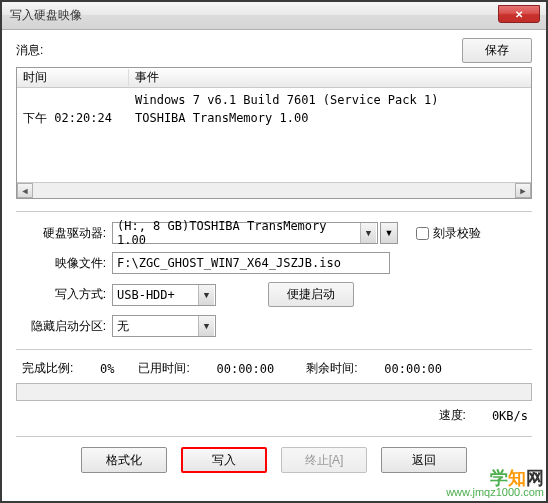  Describe the element at coordinates (274, 118) in the screenshot. I see `log-row: 下午 02:20:24 TOSHIBA TransMemory 1.00` at that location.